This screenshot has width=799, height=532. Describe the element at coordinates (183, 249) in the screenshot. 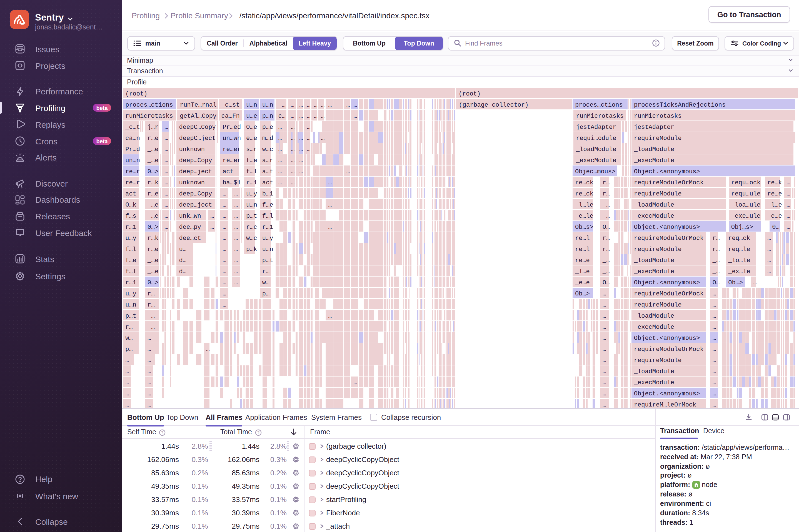

I see `svg-text: u…` at that location.